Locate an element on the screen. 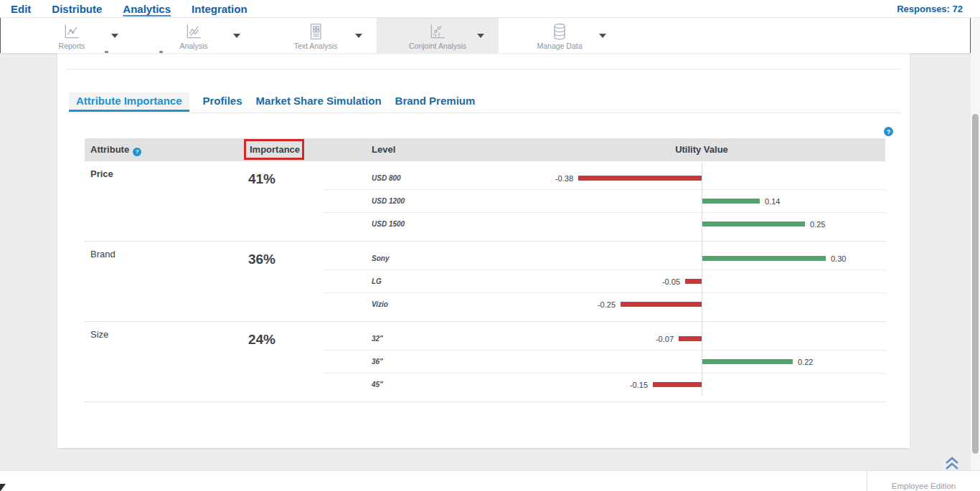  tabs-divider is located at coordinates (484, 113).